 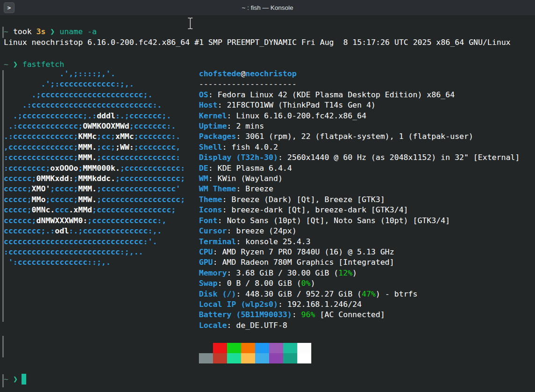 I want to click on logo-line: cccccccccccccccccccccccccccccc:'., so click(x=95, y=242).